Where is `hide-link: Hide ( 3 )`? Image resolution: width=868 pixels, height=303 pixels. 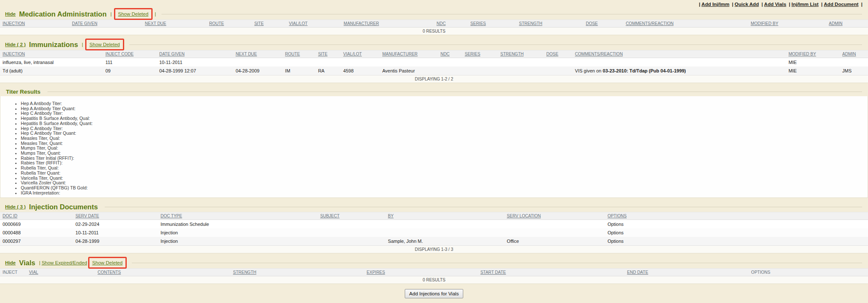 hide-link: Hide ( 3 ) is located at coordinates (15, 207).